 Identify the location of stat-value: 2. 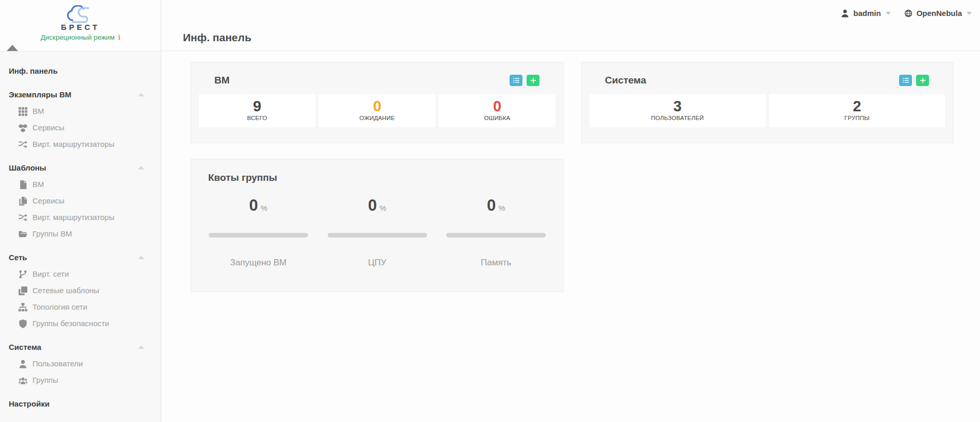
(857, 106).